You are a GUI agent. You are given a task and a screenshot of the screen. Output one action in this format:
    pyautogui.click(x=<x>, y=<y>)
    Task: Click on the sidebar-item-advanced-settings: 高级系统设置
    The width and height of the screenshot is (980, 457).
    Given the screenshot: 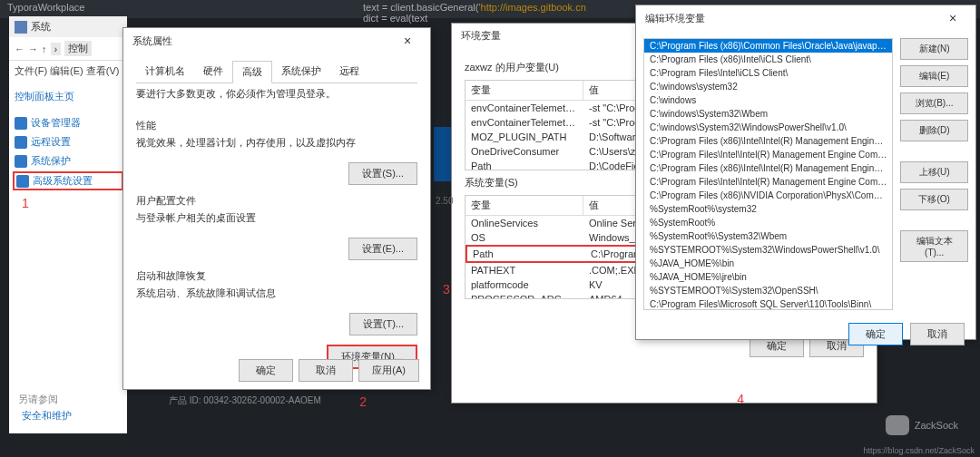 What is the action you would take?
    pyautogui.click(x=68, y=181)
    